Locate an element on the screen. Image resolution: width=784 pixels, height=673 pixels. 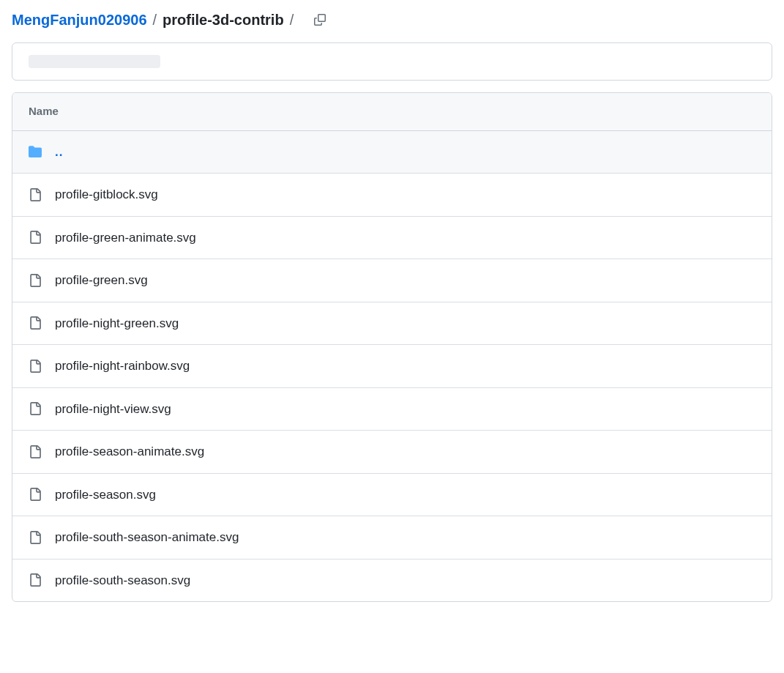
file-row: profile-night-green.svg is located at coordinates (392, 324).